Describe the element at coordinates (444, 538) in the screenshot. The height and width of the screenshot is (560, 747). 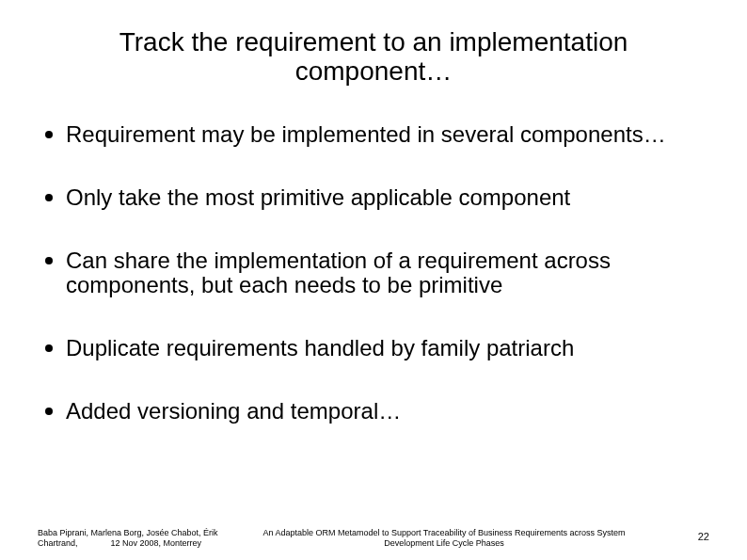
I see `footer-center: An Adaptable ORM Metamodel to Support Tr…` at that location.